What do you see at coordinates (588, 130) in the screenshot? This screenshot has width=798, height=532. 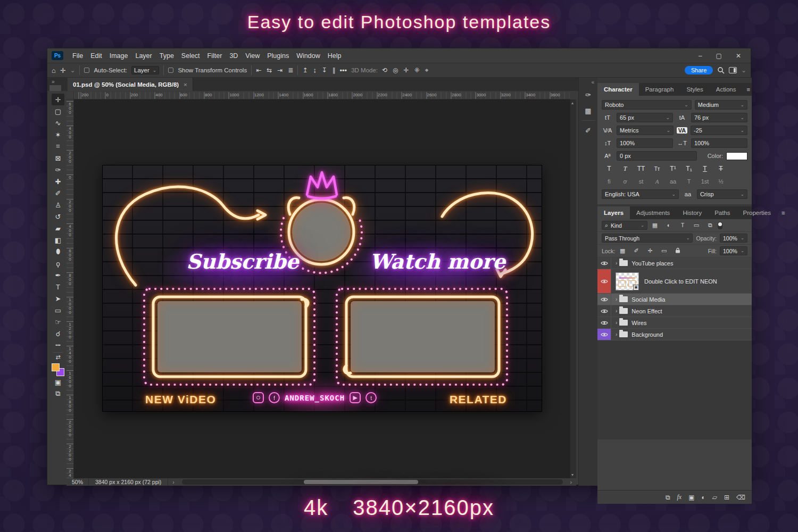 I see `brush-settings-panel-icon: ✐` at bounding box center [588, 130].